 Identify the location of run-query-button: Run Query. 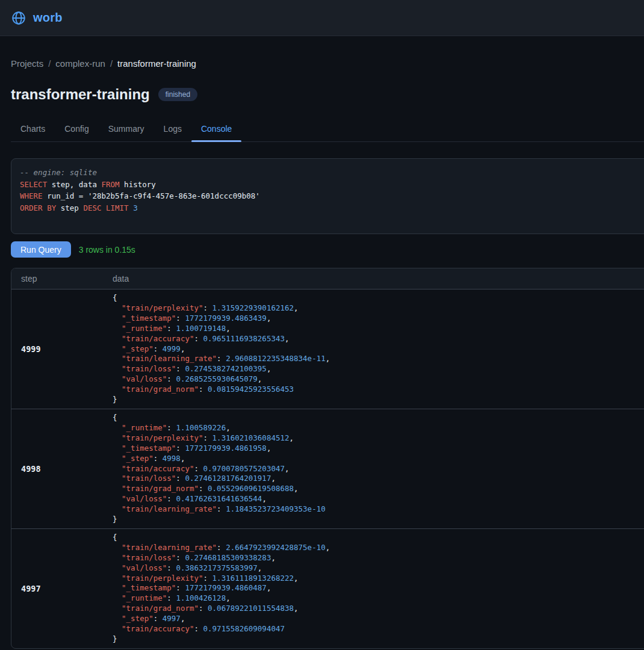
(41, 249).